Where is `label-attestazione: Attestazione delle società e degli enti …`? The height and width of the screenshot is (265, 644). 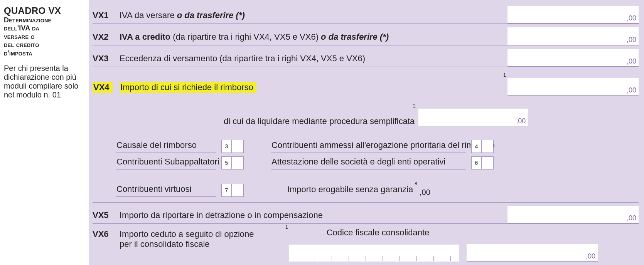 label-attestazione: Attestazione delle società e degli enti … is located at coordinates (368, 163).